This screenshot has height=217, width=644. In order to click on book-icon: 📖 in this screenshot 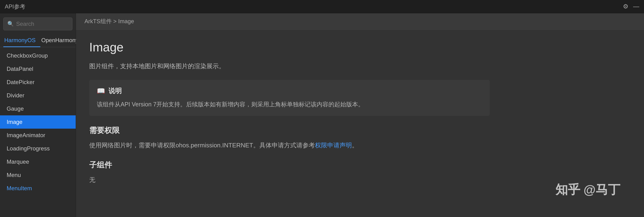, I will do `click(101, 91)`.